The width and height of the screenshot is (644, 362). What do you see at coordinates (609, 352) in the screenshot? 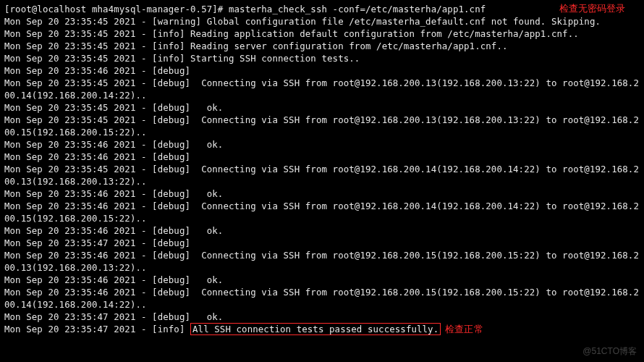
I see `watermark: @51CTO博客` at bounding box center [609, 352].